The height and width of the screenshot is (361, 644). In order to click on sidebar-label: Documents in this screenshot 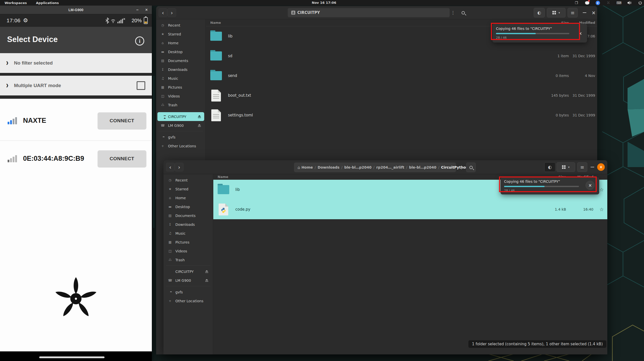, I will do `click(185, 216)`.